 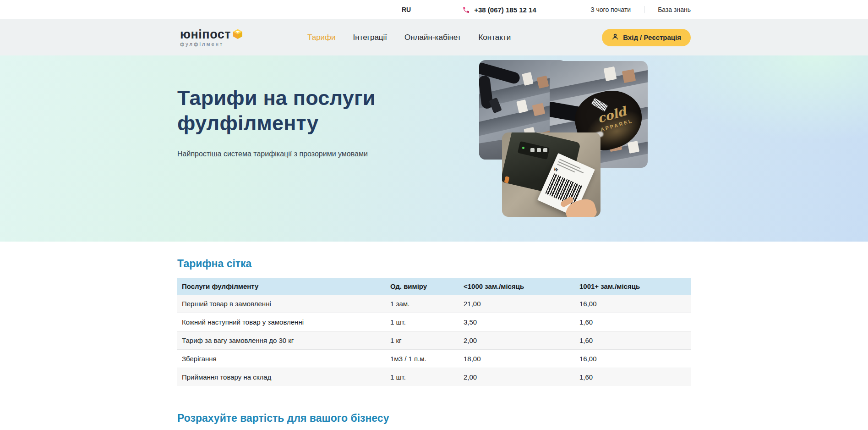 What do you see at coordinates (284, 322) in the screenshot?
I see `table-cell: Кожний наступний товар у замовленні` at bounding box center [284, 322].